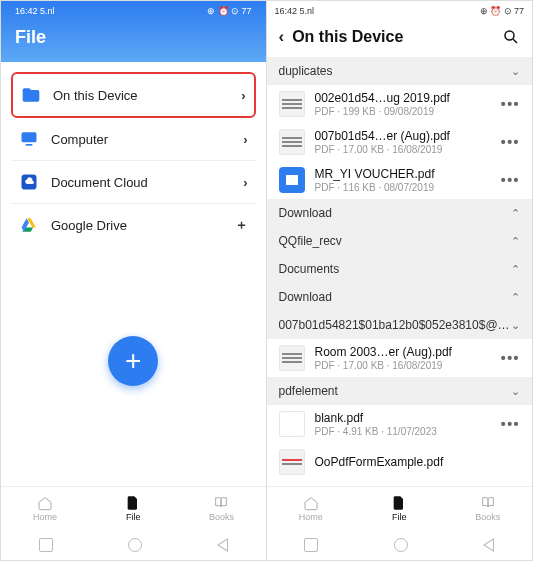  Describe the element at coordinates (400, 180) in the screenshot. I see `file-row: MR_YI VOUCHER.pdfPDF · 116 KB · 08/07/20…` at that location.